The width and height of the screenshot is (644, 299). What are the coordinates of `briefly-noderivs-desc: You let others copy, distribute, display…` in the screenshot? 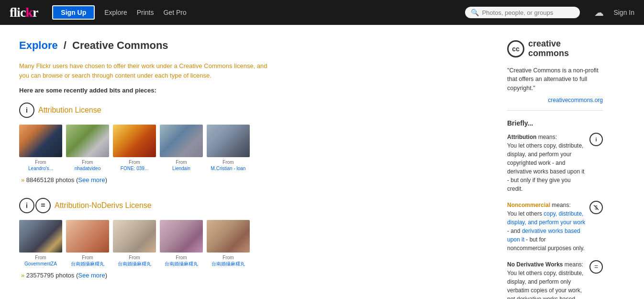 It's located at (545, 285).